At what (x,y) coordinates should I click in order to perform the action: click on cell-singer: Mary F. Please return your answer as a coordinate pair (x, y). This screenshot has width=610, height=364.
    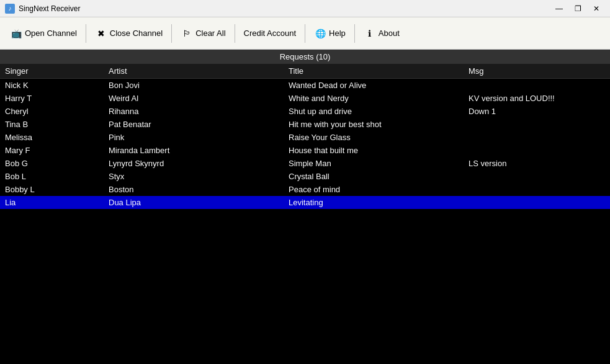
    Looking at the image, I should click on (57, 150).